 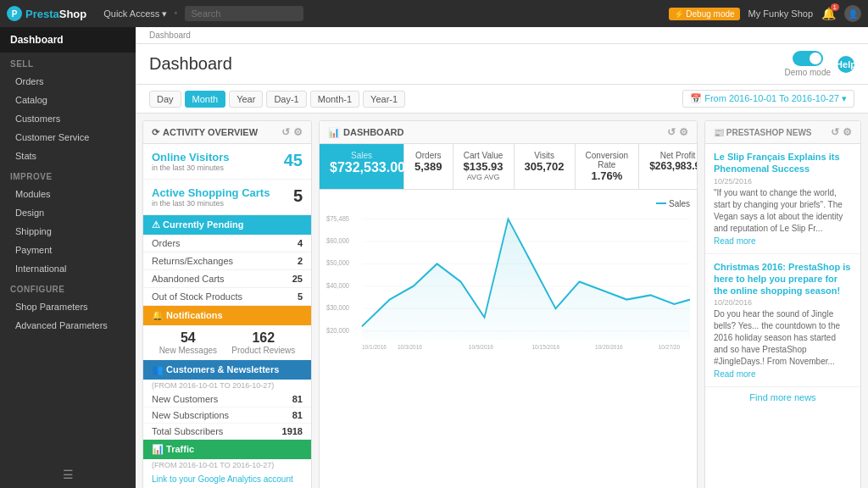 What do you see at coordinates (734, 241) in the screenshot?
I see `read-more-0: Read more` at bounding box center [734, 241].